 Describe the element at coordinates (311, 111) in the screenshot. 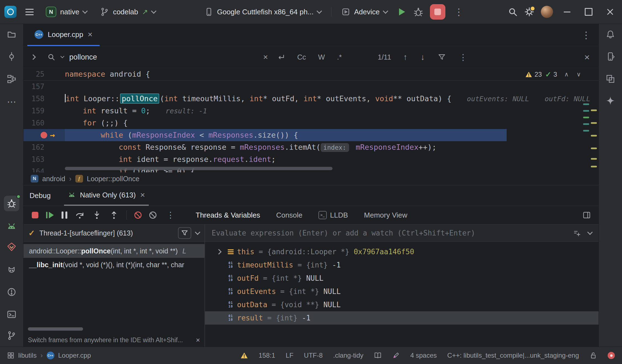

I see `code-line: 159 int result = 0;result: -1` at that location.